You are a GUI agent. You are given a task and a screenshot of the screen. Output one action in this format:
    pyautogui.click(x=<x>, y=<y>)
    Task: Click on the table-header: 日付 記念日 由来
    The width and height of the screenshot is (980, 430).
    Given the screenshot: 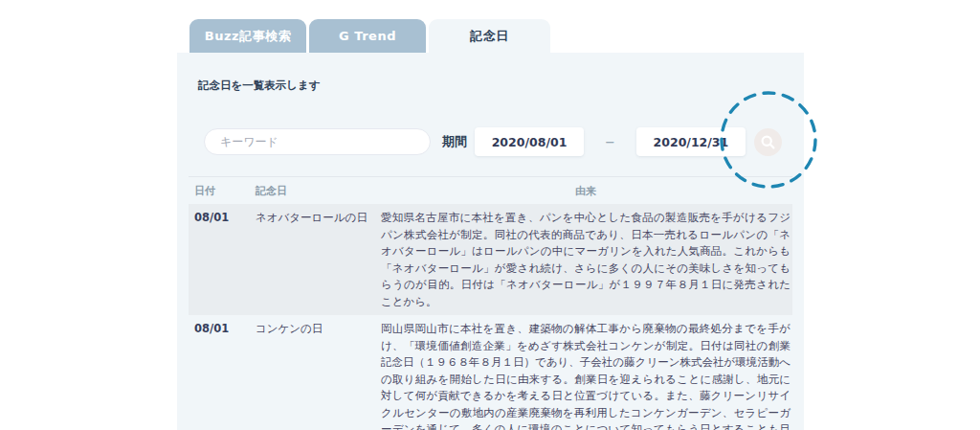 What is the action you would take?
    pyautogui.click(x=490, y=190)
    